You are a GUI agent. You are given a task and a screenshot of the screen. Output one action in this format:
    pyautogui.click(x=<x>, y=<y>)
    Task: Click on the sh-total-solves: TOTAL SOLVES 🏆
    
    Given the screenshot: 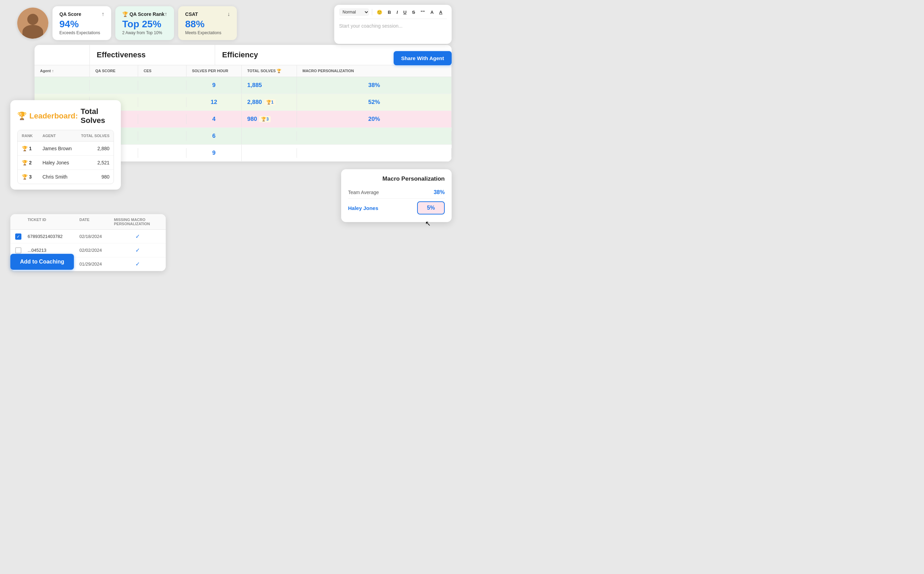 What is the action you would take?
    pyautogui.click(x=269, y=71)
    